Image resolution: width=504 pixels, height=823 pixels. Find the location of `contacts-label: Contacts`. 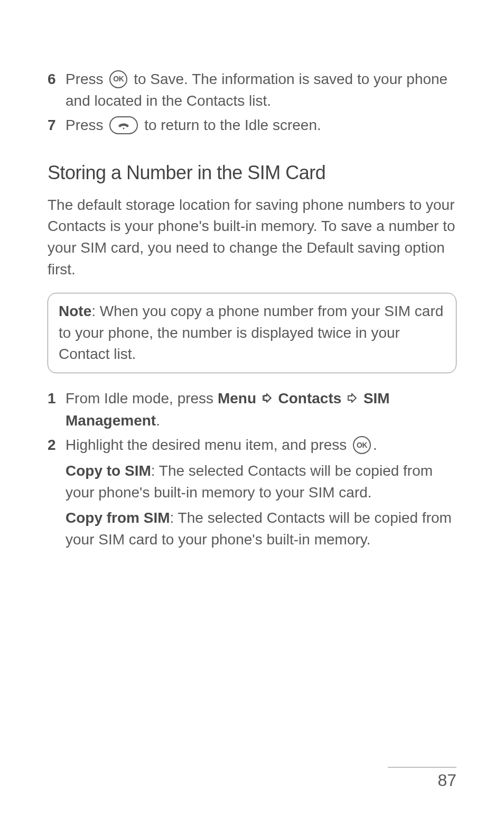

contacts-label: Contacts is located at coordinates (310, 399).